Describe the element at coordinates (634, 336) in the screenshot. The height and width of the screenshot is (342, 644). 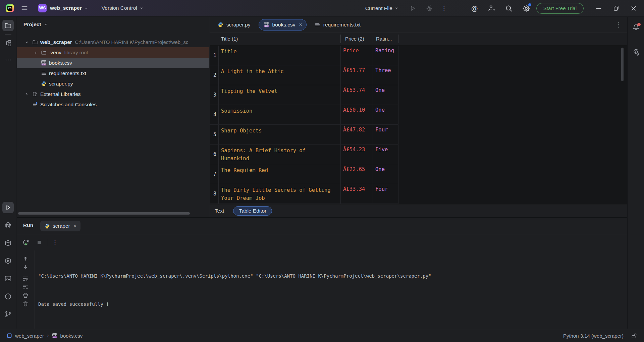
I see `unlocked-padlock-icon` at that location.